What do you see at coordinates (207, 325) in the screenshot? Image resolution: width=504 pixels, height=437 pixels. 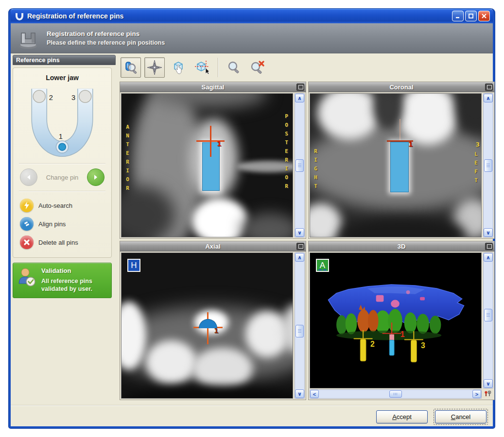 I see `axial-ct-image: H 1` at bounding box center [207, 325].